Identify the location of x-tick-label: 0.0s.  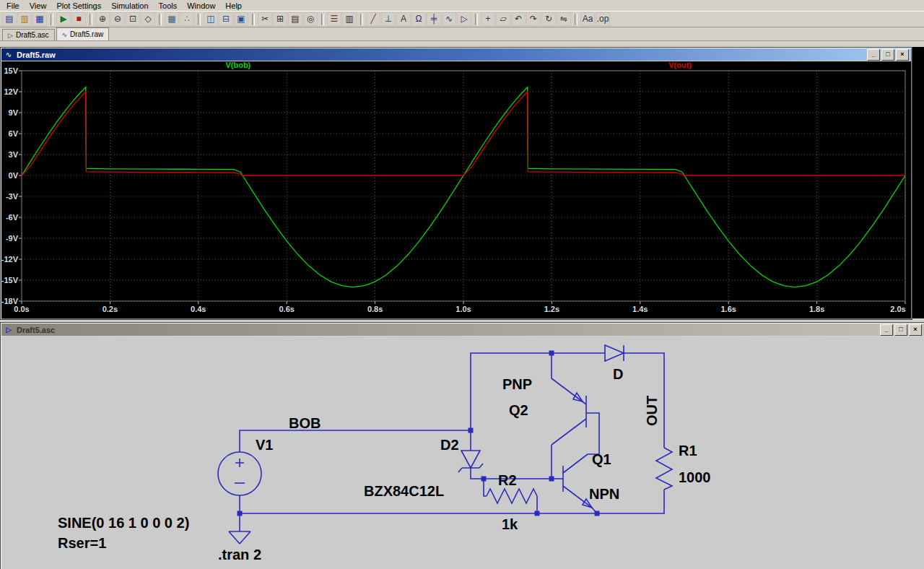
(22, 309).